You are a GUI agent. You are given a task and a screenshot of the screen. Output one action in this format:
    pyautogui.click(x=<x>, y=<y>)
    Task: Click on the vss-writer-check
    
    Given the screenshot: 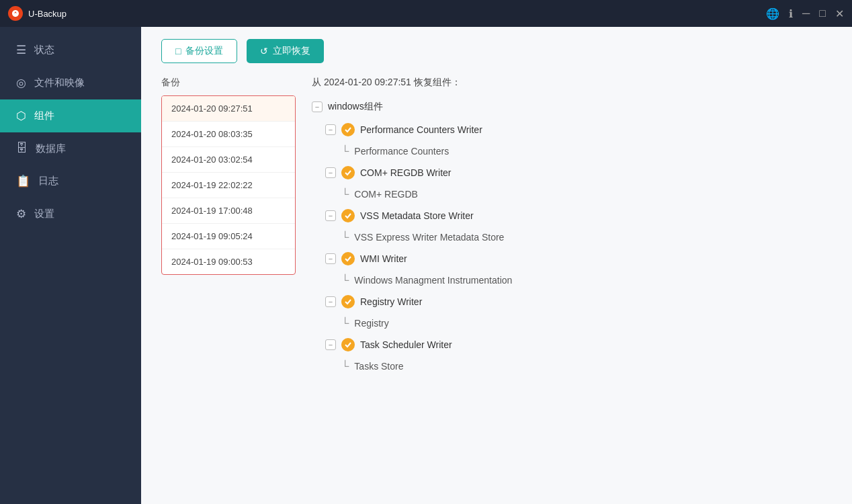 What is the action you would take?
    pyautogui.click(x=348, y=216)
    